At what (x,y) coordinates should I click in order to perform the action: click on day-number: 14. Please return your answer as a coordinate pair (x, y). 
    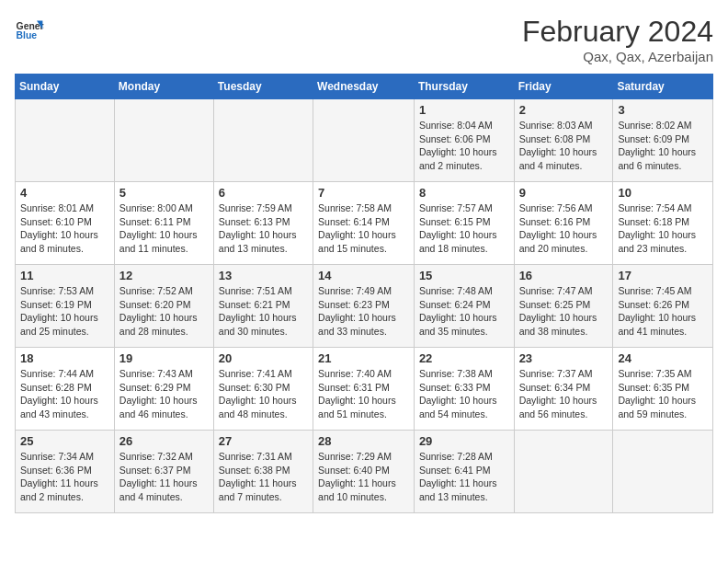
    Looking at the image, I should click on (364, 276).